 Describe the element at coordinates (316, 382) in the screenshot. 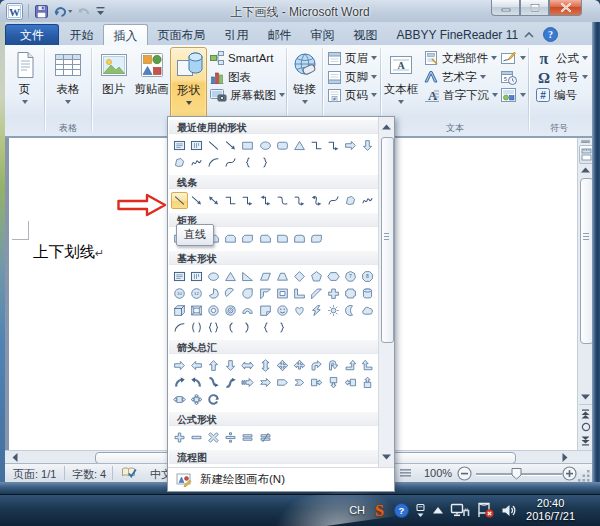

I see `shape-co-right` at that location.